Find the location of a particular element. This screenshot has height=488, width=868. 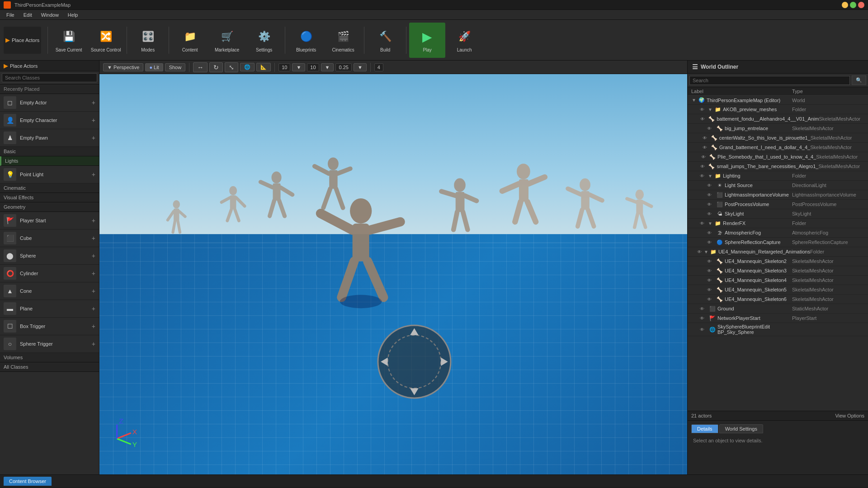

eye-ue4skel4: 👁 is located at coordinates (709, 290).